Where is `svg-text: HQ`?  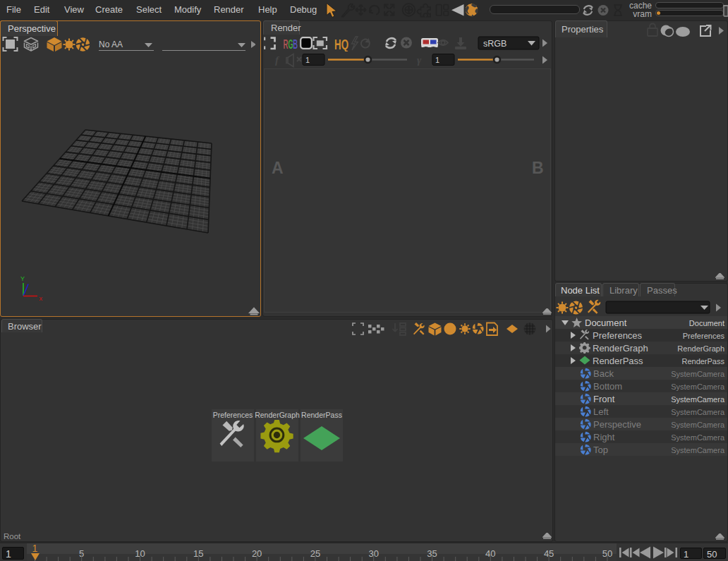
svg-text: HQ is located at coordinates (341, 44).